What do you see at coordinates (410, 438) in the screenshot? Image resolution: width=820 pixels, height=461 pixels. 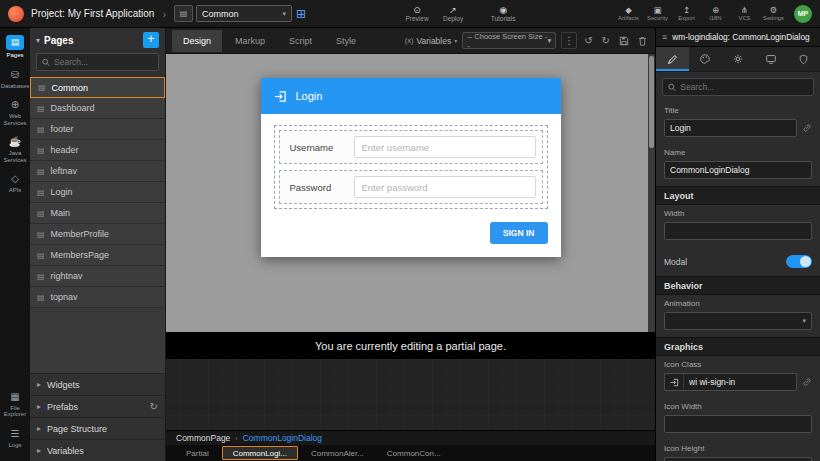 I see `widget-breadcrumb: CommonPage › CommonLoginDialog` at bounding box center [410, 438].